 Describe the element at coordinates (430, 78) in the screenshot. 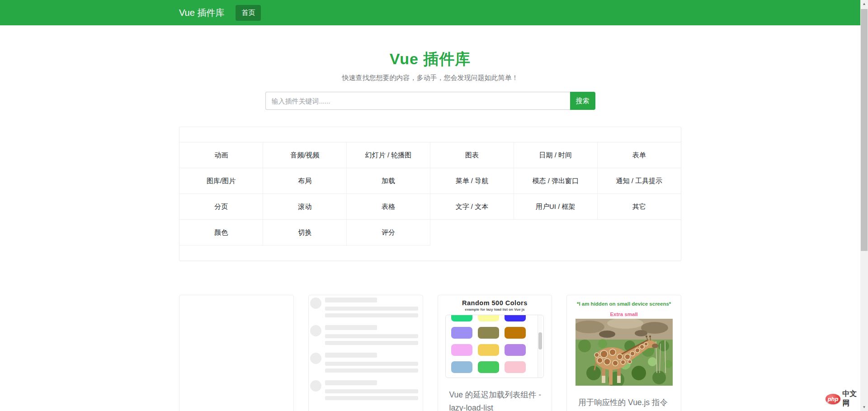

I see `page-subtitle: 快速查找您想要的内容，多动手，您会发现问题如此简单！` at that location.